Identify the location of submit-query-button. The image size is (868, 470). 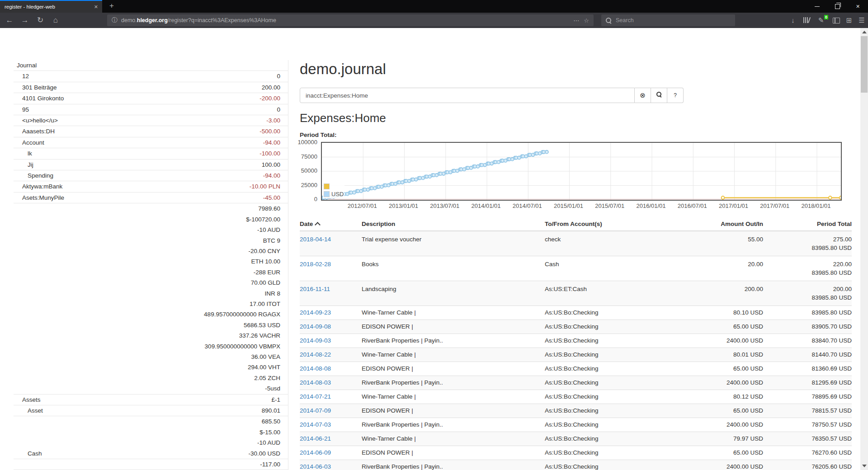
(659, 95).